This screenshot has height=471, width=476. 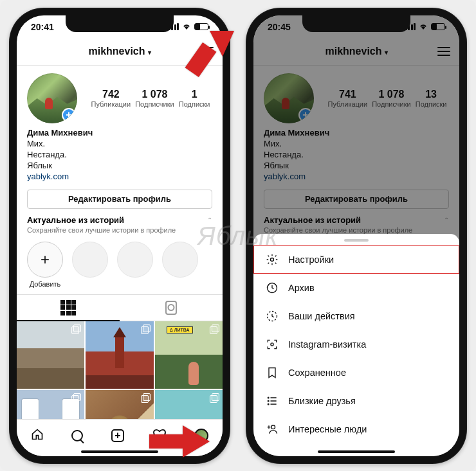 What do you see at coordinates (76, 220) in the screenshot?
I see `highlights-title: Актуальное из историй` at bounding box center [76, 220].